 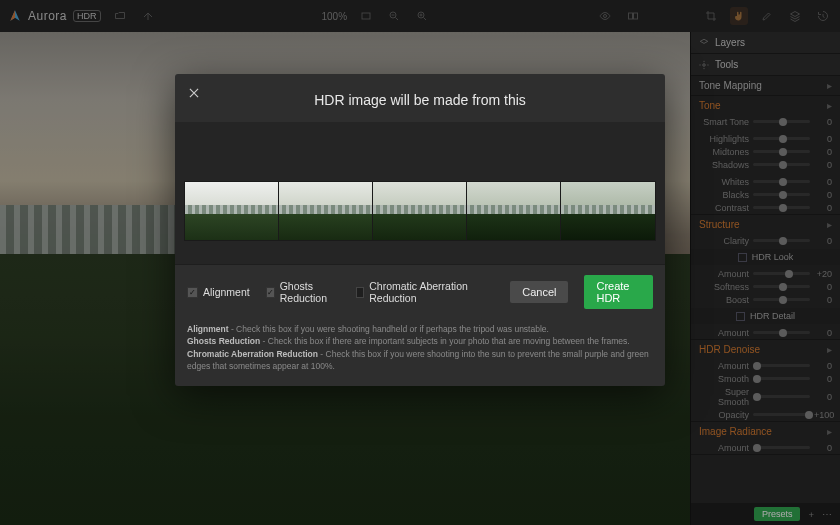 I want to click on chromatic-checkbox: Chromatic Aberration Reduction, so click(x=418, y=292).